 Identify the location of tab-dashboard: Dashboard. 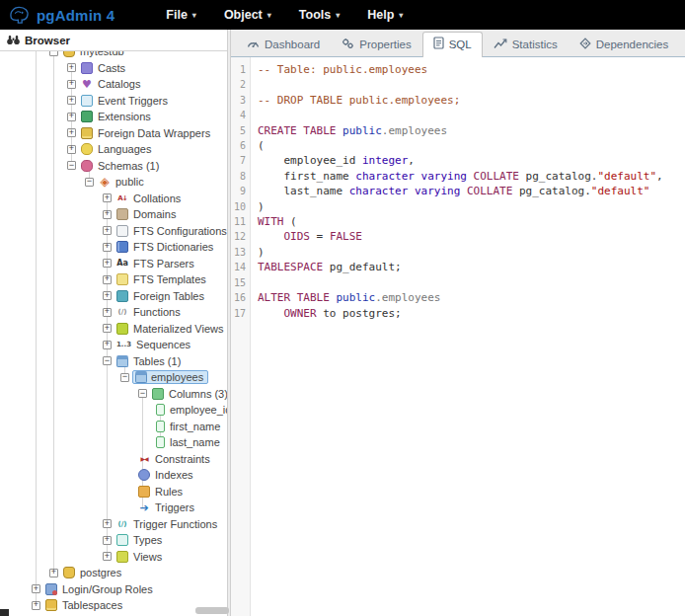
(283, 44).